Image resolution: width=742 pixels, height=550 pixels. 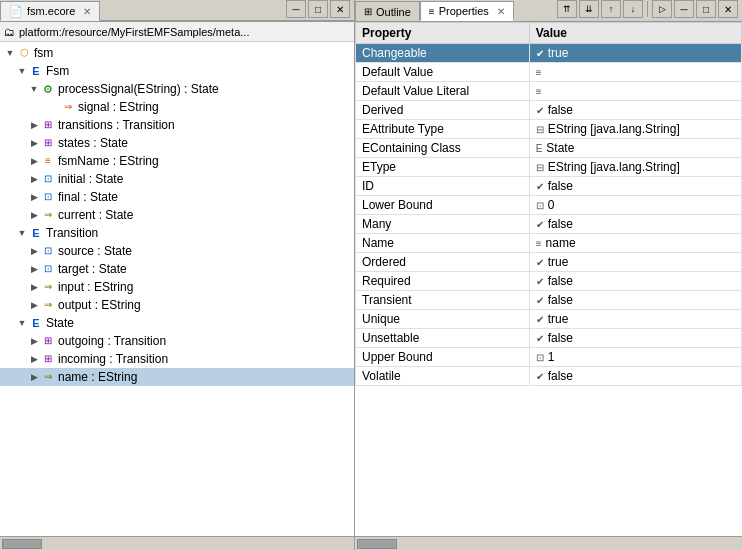 I want to click on property-row: Many✔false, so click(x=549, y=224).